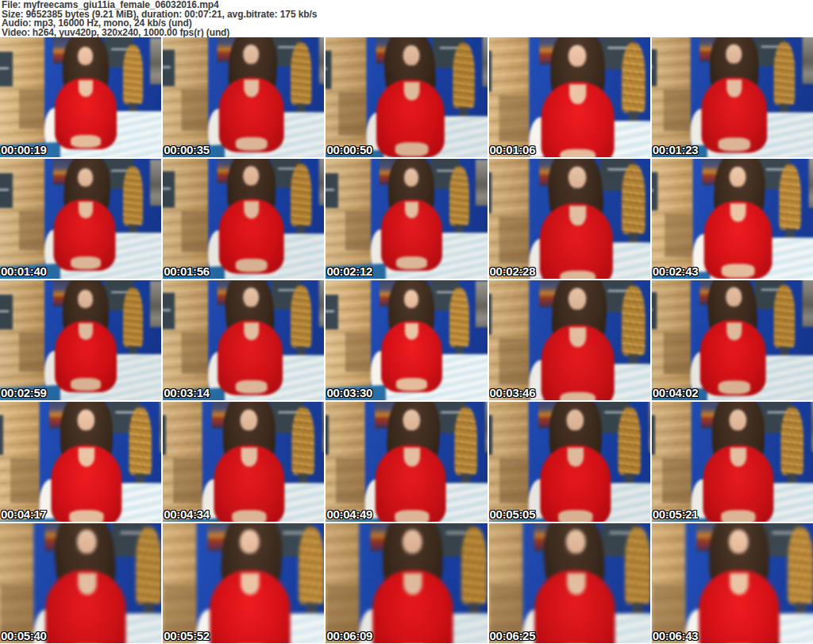 The image size is (813, 644). I want to click on video-thumbnail: 00:04:34, so click(243, 462).